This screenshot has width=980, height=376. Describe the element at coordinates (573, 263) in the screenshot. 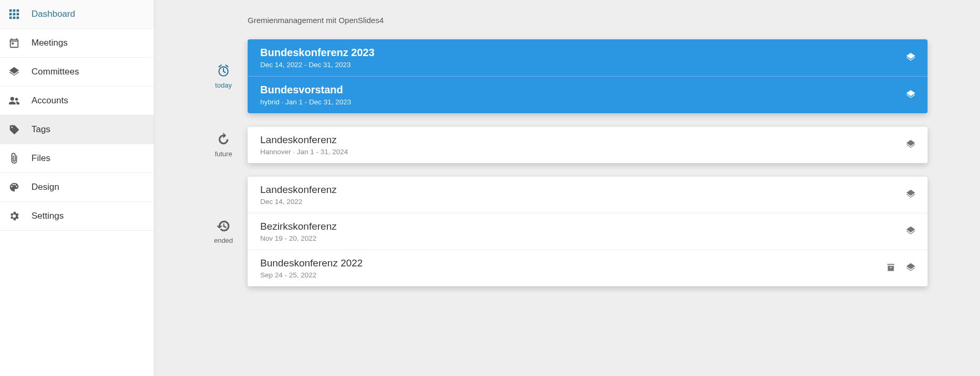

I see `meeting-title: Bundeskonferenz 2022` at that location.